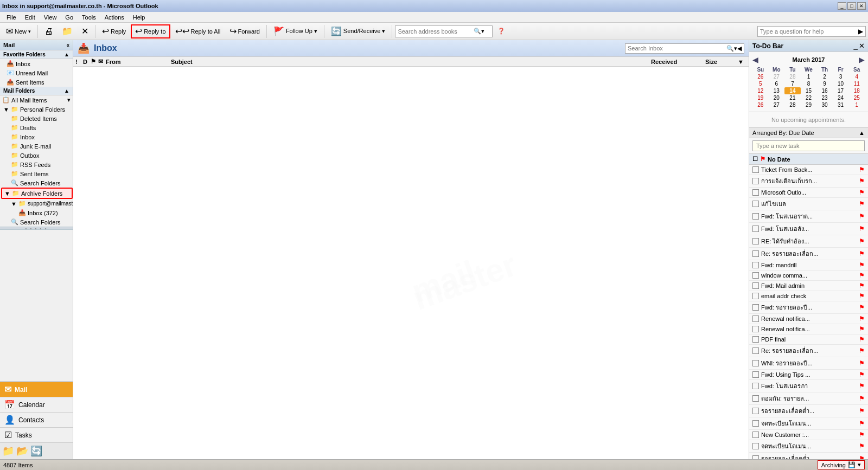 The image size is (868, 470). What do you see at coordinates (18, 31) in the screenshot?
I see `new-button: ✉ New ▾` at bounding box center [18, 31].